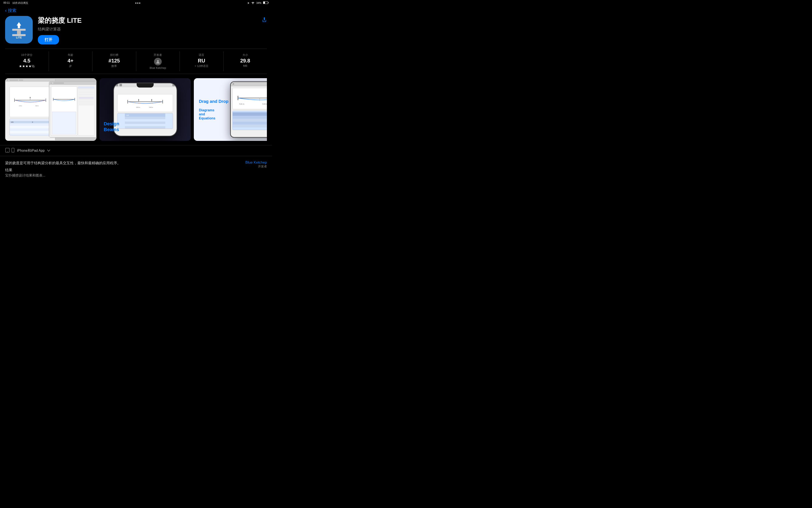 The width and height of the screenshot is (812, 508). What do you see at coordinates (250, 120) in the screenshot?
I see `dd-result-area` at bounding box center [250, 120].